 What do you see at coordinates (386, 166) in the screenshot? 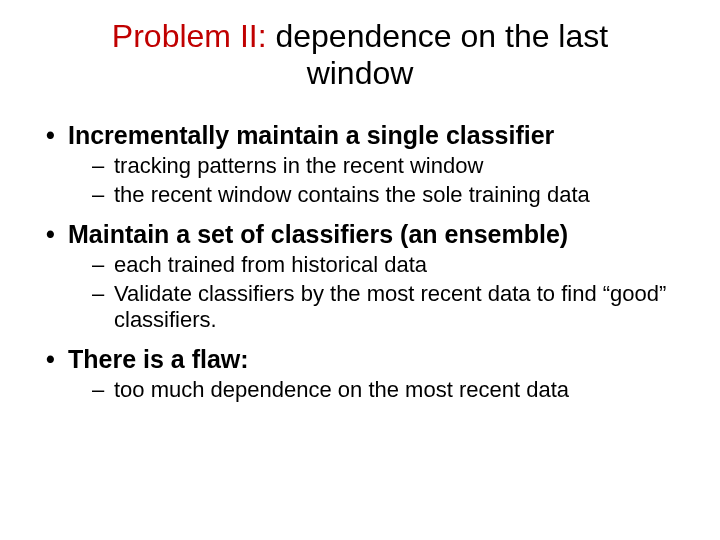
I see `sub-item: tracking patterns in the recent window` at bounding box center [386, 166].